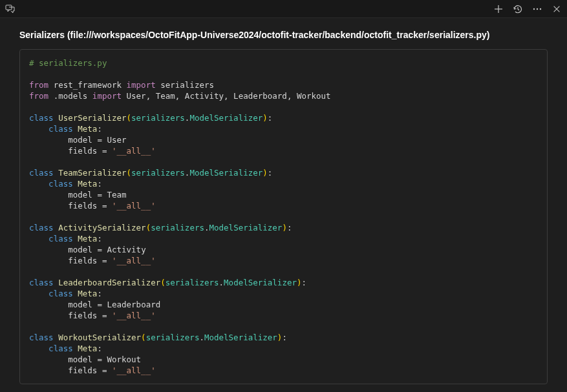 This screenshot has width=567, height=392. What do you see at coordinates (537, 9) in the screenshot?
I see `more-icon` at bounding box center [537, 9].